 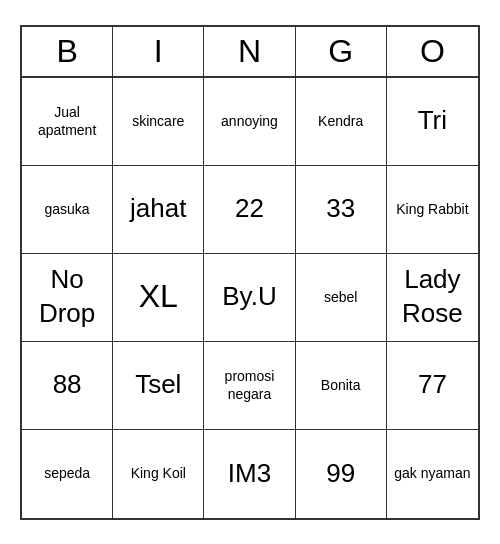 What do you see at coordinates (342, 122) in the screenshot?
I see `bingo-cell: Kendra` at bounding box center [342, 122].